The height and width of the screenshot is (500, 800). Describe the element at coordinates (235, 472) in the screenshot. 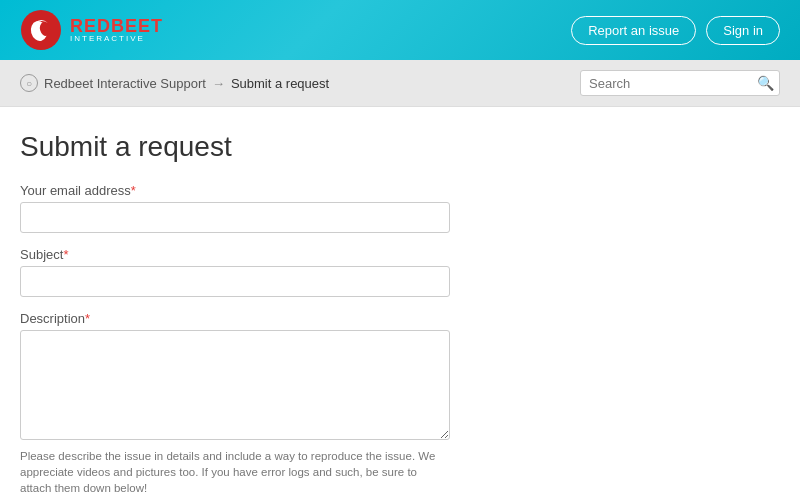

I see `description-hint: Please describe the issue in details and…` at that location.